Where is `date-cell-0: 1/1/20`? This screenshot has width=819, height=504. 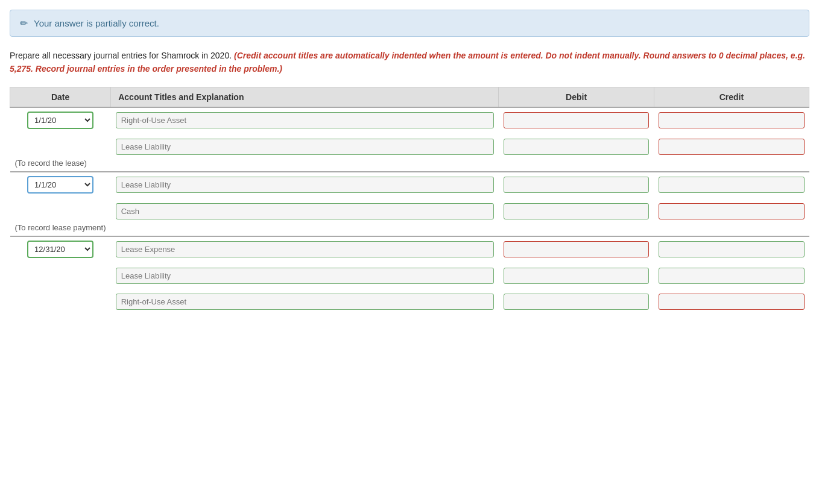
date-cell-0: 1/1/20 is located at coordinates (60, 119).